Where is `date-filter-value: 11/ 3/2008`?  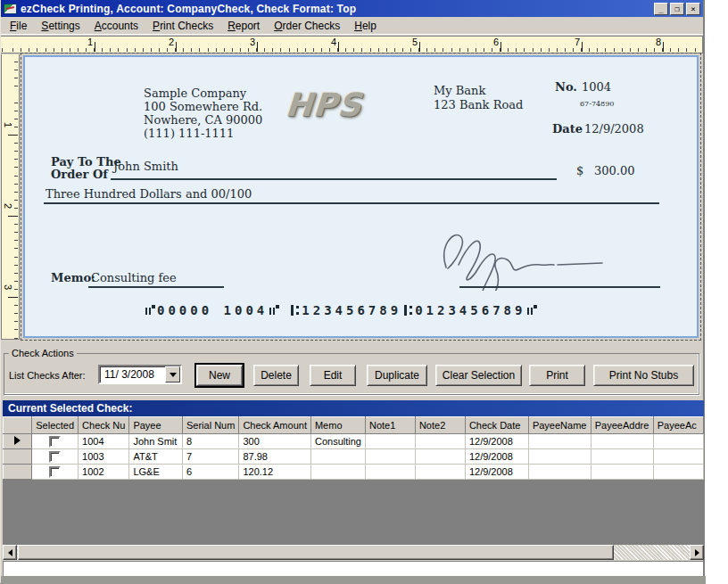 date-filter-value: 11/ 3/2008 is located at coordinates (132, 374).